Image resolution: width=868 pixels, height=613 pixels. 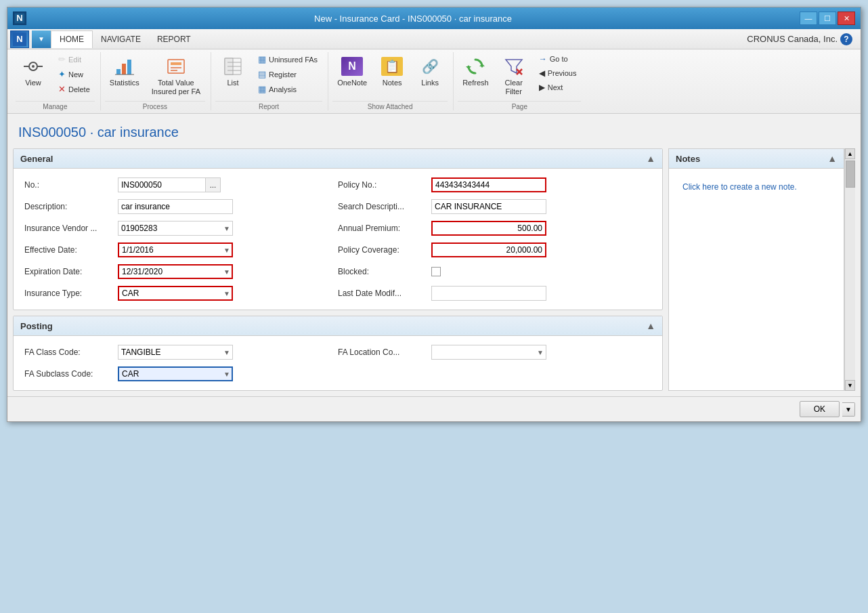 What do you see at coordinates (181, 228) in the screenshot?
I see `insurance-vendor-row: Insurance Vendor ... 01905283 ▼` at bounding box center [181, 228].